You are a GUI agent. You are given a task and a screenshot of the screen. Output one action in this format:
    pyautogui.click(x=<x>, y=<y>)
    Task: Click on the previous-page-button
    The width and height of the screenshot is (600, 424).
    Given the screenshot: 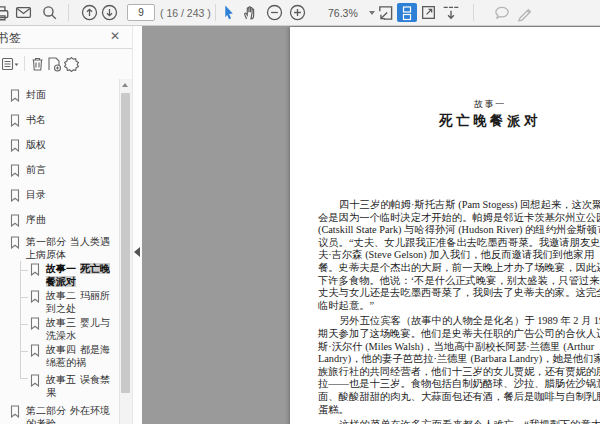 What is the action you would take?
    pyautogui.click(x=89, y=12)
    